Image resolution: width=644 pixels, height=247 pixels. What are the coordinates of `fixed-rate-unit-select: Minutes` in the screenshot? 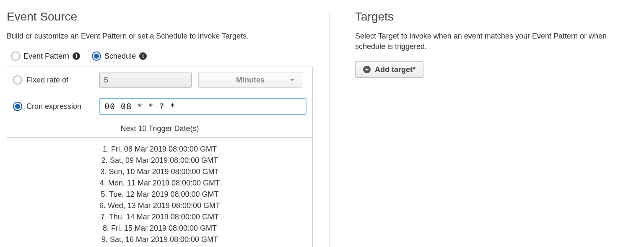 It's located at (250, 80).